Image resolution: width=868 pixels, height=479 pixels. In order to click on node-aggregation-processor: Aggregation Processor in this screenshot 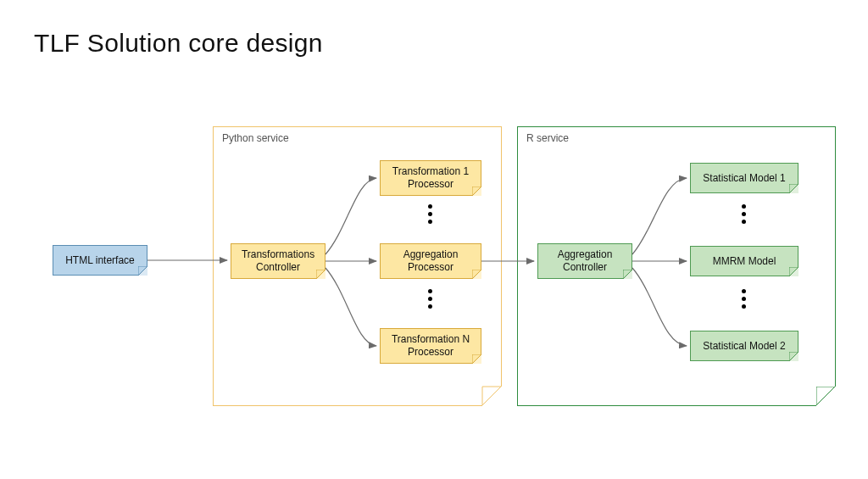, I will do `click(431, 261)`.